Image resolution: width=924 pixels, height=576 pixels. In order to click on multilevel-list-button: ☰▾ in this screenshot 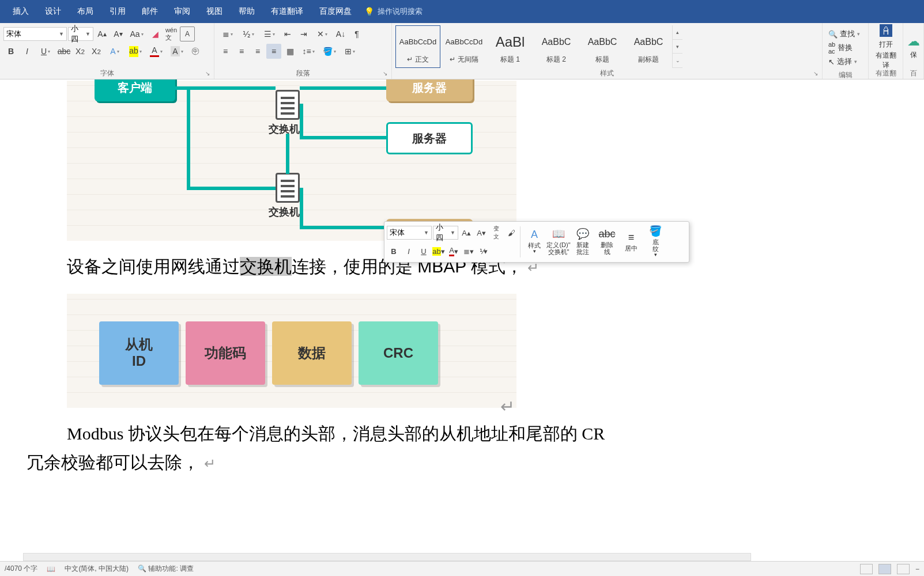, I will do `click(269, 34)`.